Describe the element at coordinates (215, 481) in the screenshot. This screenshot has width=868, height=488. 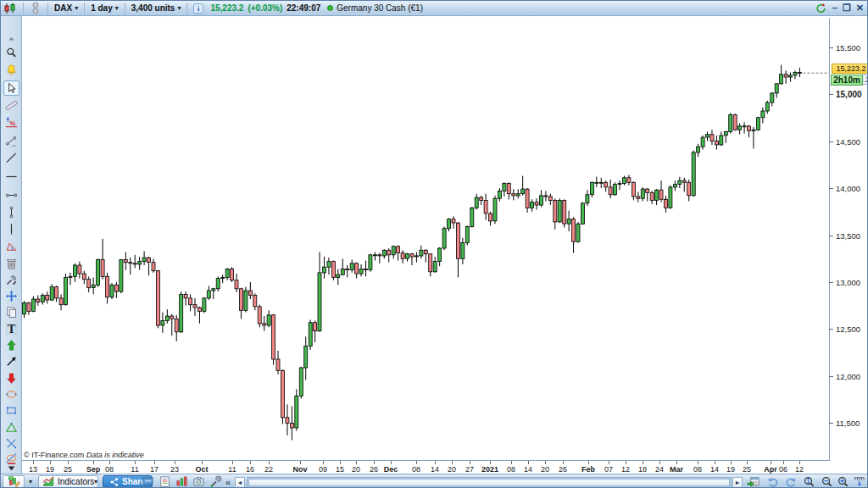
I see `settings-button` at that location.